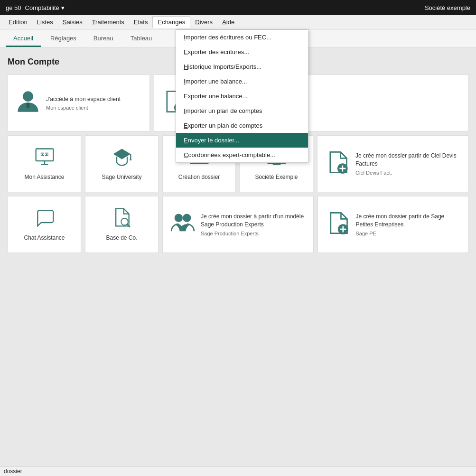  I want to click on menu-etats: Etats, so click(141, 22).